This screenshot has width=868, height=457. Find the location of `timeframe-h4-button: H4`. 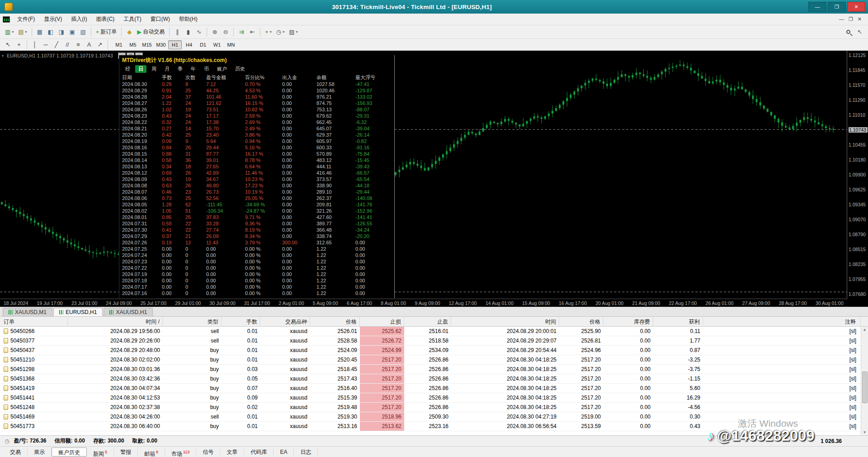

timeframe-h4-button: H4 is located at coordinates (189, 45).